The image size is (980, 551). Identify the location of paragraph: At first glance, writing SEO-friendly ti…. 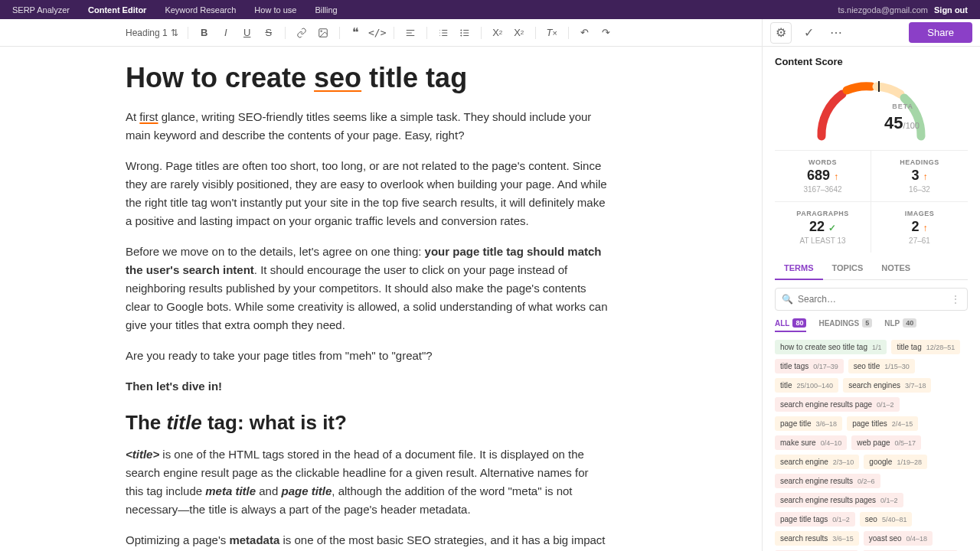
(368, 126).